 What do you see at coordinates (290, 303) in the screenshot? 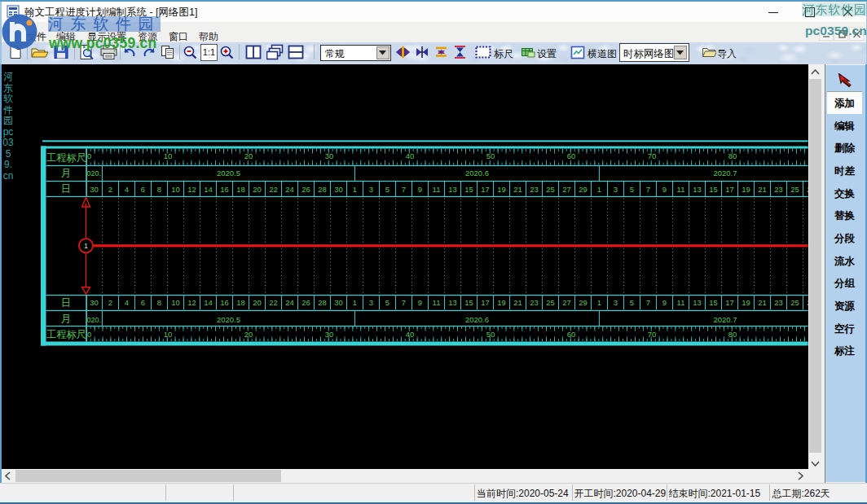
I see `svg-text: 24` at bounding box center [290, 303].